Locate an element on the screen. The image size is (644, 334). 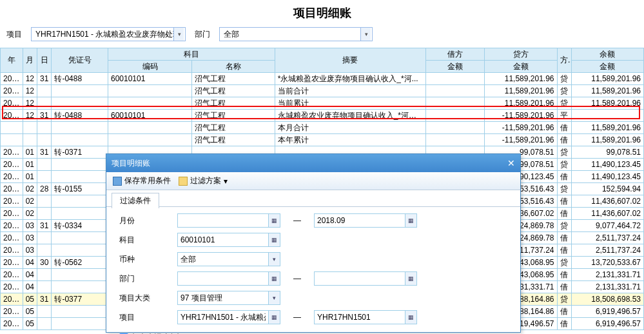
close-icon: ✕ is located at coordinates (511, 163).